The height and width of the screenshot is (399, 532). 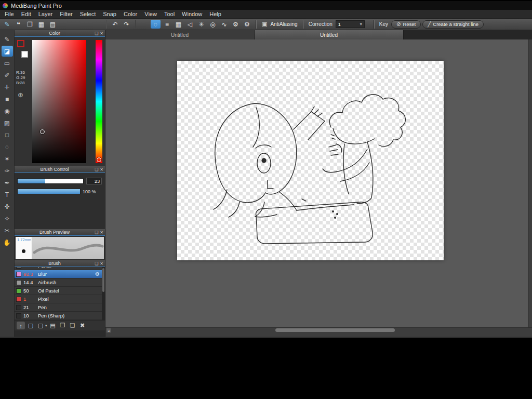 What do you see at coordinates (7, 242) in the screenshot?
I see `hand-tool: ✋` at bounding box center [7, 242].